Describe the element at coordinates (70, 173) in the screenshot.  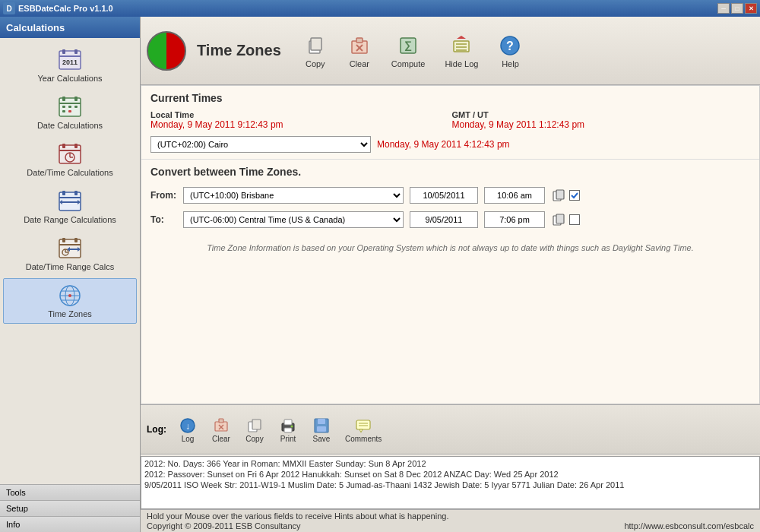
I see `sidebar-item-datetime-label: Date/Time Calculations` at that location.